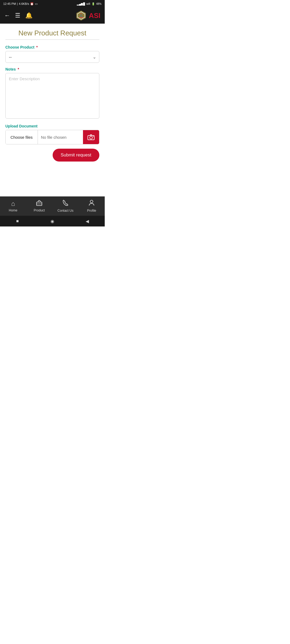  What do you see at coordinates (39, 204) in the screenshot?
I see `product-icon` at bounding box center [39, 204].